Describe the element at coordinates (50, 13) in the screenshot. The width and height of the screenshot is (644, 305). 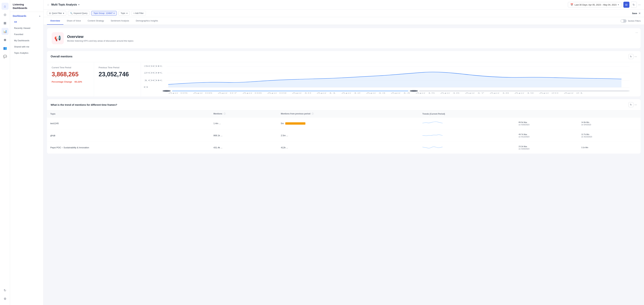
I see `filter-icon: ⊟` at that location.